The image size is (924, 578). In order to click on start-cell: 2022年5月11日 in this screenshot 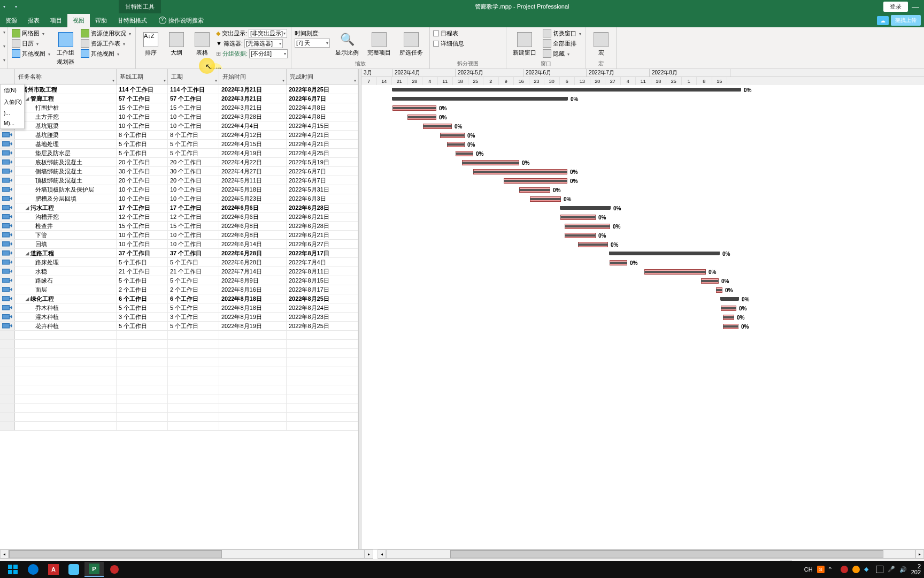, I will do `click(253, 180)`.